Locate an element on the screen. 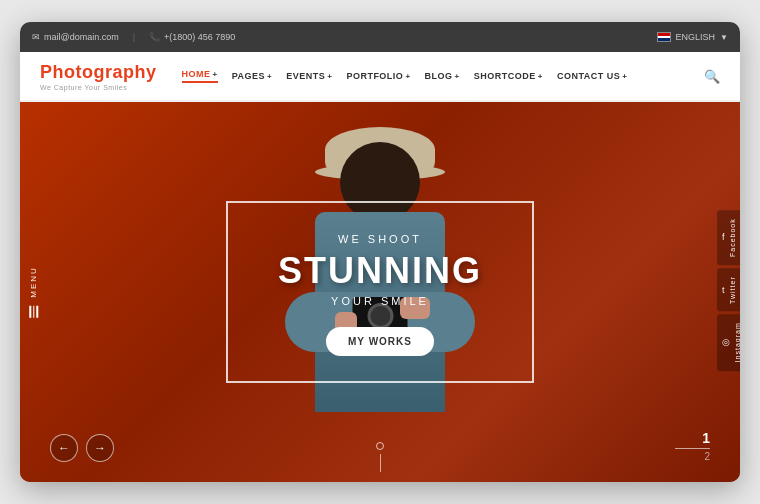  language-selector: ENGLISH ▼ is located at coordinates (692, 37).